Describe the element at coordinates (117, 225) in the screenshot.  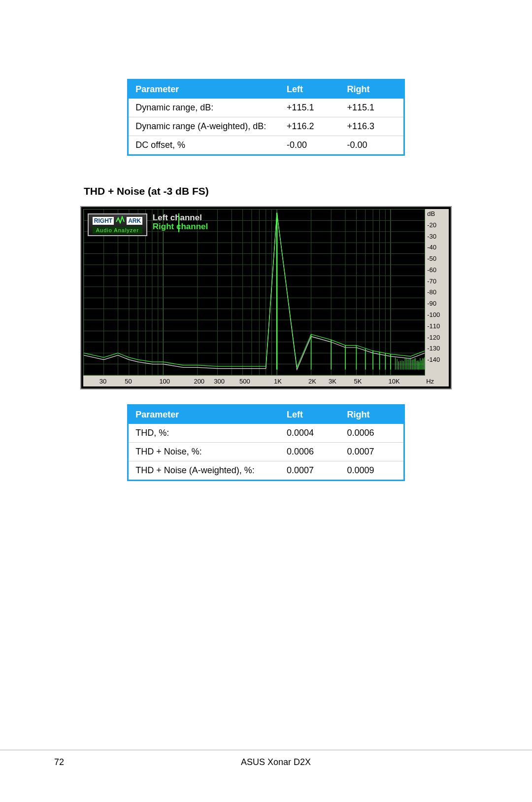
I see `analyzer-logo: RIGHT ARK Audio Analyzer` at that location.